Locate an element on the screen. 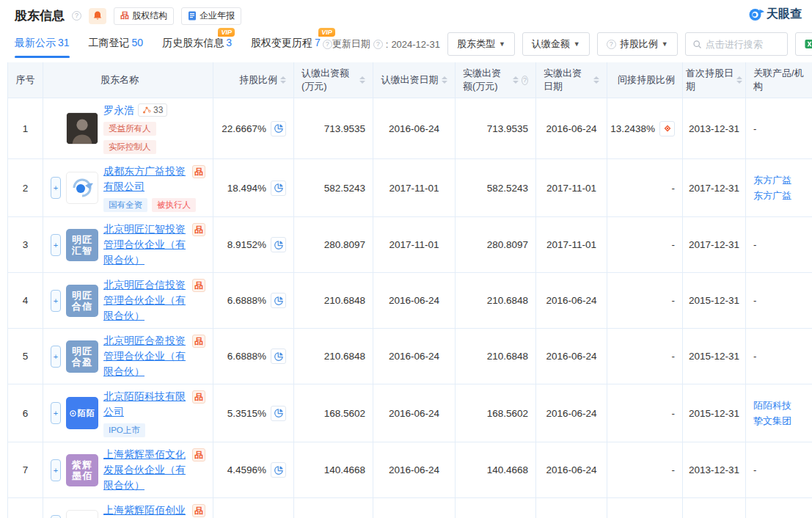  search-box is located at coordinates (736, 44).